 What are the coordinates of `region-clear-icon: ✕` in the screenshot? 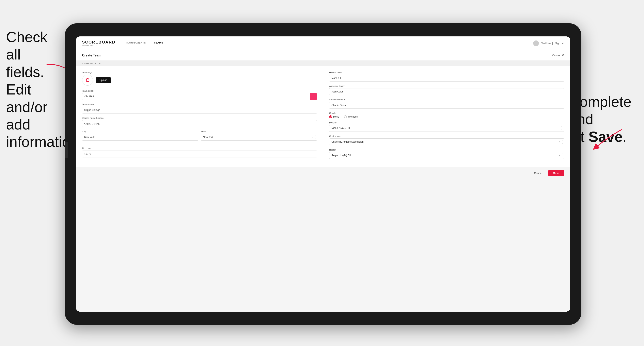 It's located at (560, 156).